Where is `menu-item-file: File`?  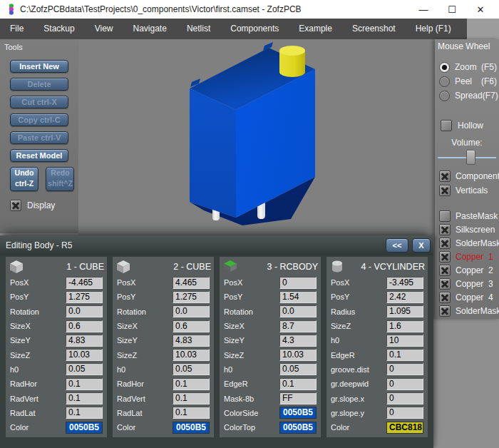 menu-item-file: File is located at coordinates (17, 29).